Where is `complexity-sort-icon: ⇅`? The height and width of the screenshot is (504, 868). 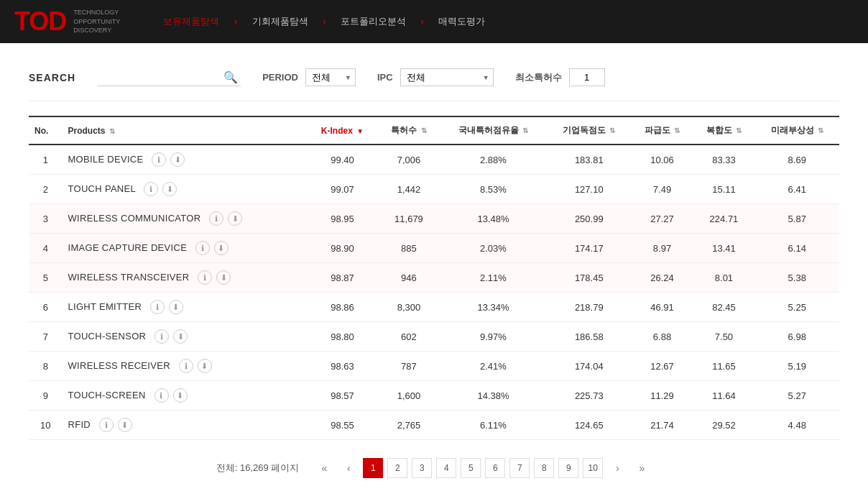
complexity-sort-icon: ⇅ is located at coordinates (739, 131).